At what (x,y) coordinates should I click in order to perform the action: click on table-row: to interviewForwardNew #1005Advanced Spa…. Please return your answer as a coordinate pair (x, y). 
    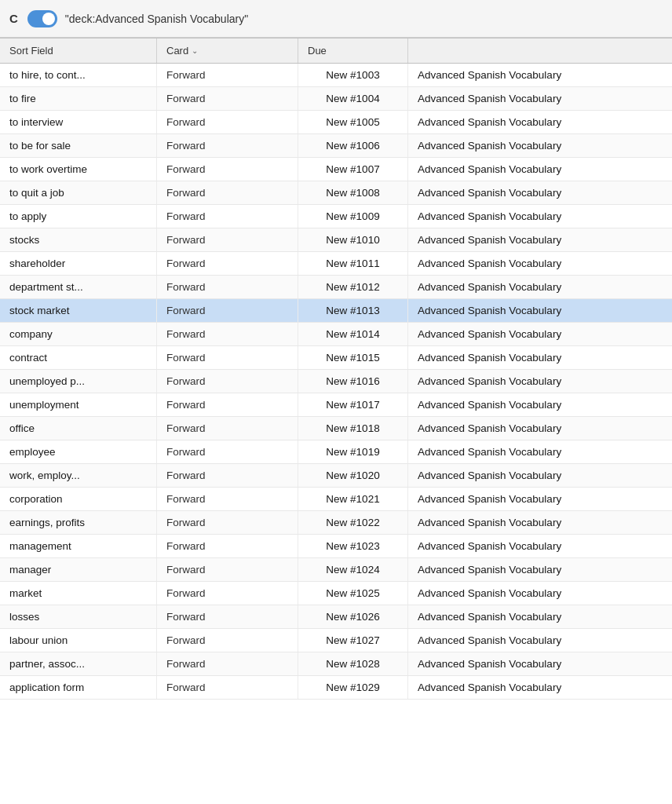
    Looking at the image, I should click on (336, 122).